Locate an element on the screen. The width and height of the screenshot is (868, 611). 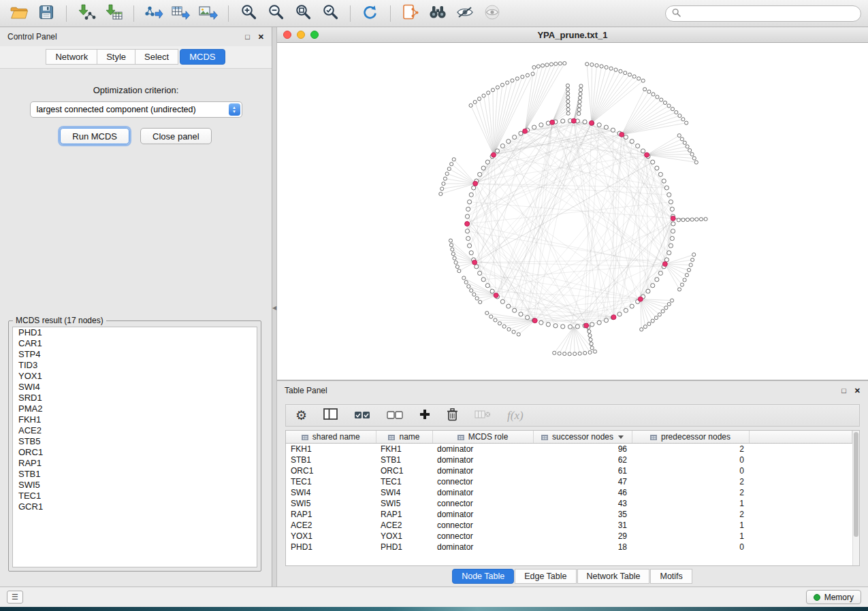
hide-column-button-disabled is located at coordinates (483, 416).